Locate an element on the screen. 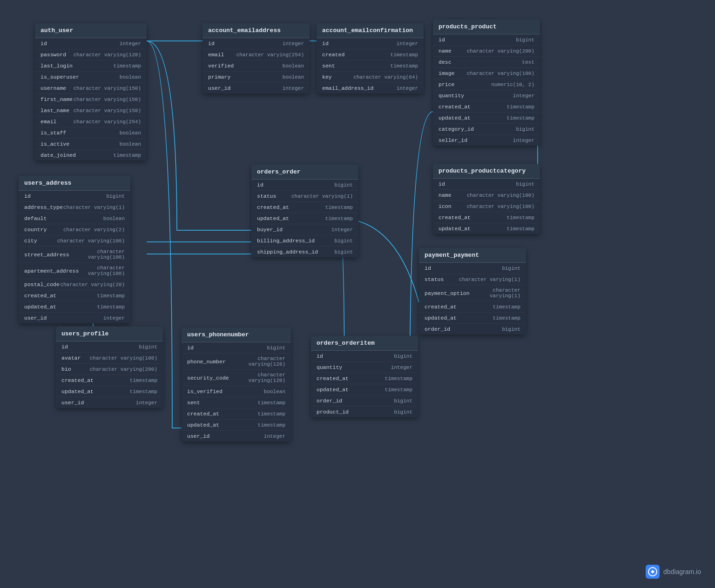  table-row: shipping_address_id bigint is located at coordinates (305, 252).